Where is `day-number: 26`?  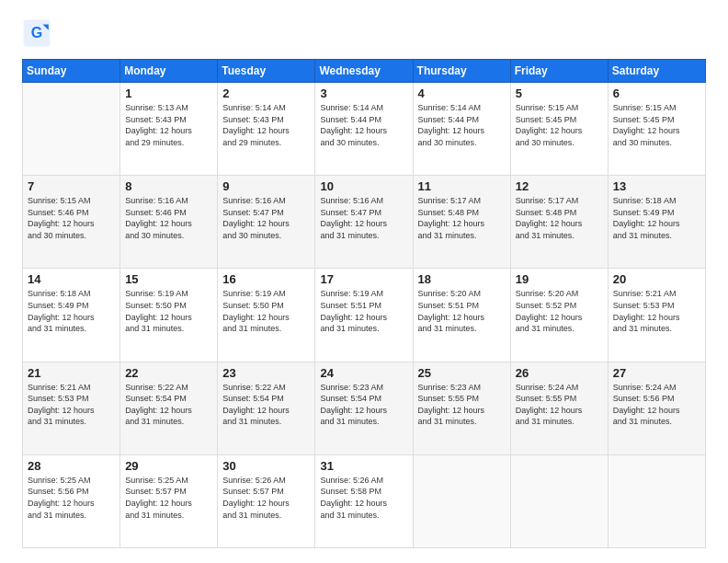
day-number: 26 is located at coordinates (559, 373).